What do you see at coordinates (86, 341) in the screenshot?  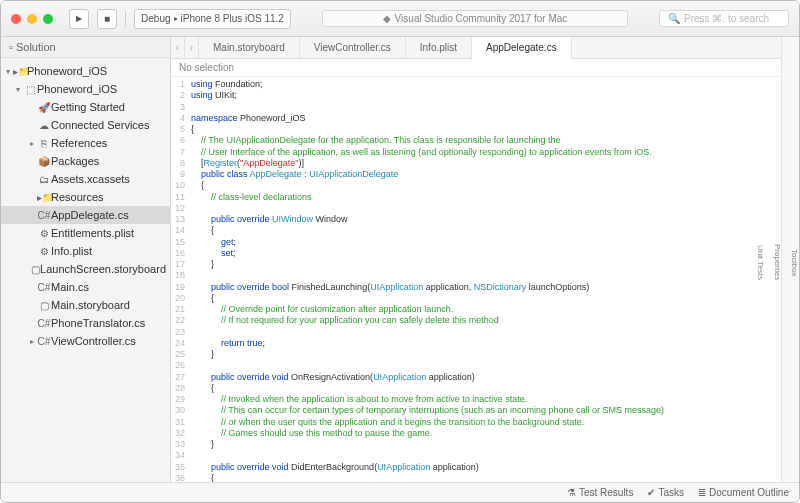 I see `tree-item-viewcontroller-cs: ▸C#ViewController.cs` at bounding box center [86, 341].